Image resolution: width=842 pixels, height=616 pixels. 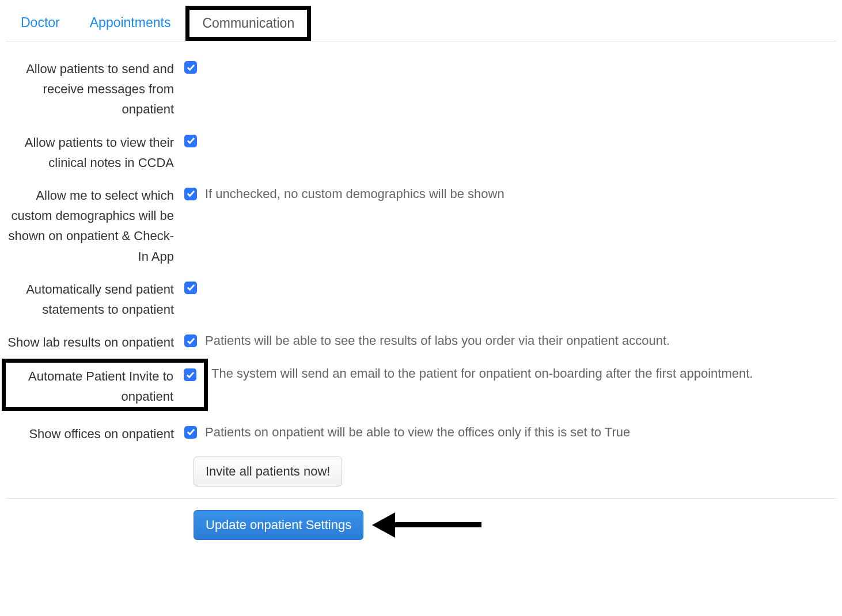 I want to click on setting-label: Allow patients to send and receive messa…, so click(x=95, y=89).